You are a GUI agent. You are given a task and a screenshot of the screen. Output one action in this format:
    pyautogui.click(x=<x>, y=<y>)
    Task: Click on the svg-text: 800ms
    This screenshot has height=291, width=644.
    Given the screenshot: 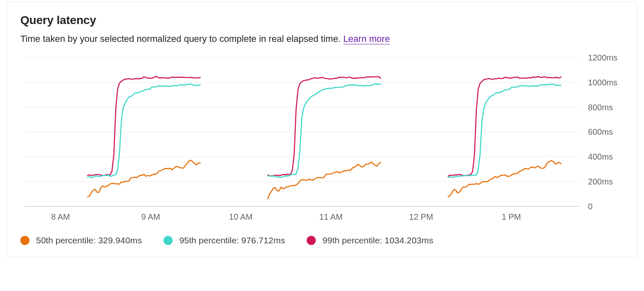 What is the action you would take?
    pyautogui.click(x=600, y=107)
    